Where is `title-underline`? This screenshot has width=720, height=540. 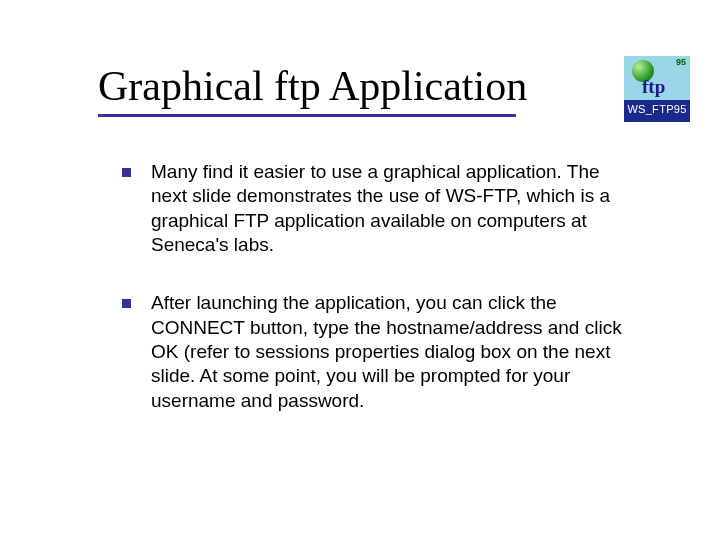 title-underline is located at coordinates (307, 116).